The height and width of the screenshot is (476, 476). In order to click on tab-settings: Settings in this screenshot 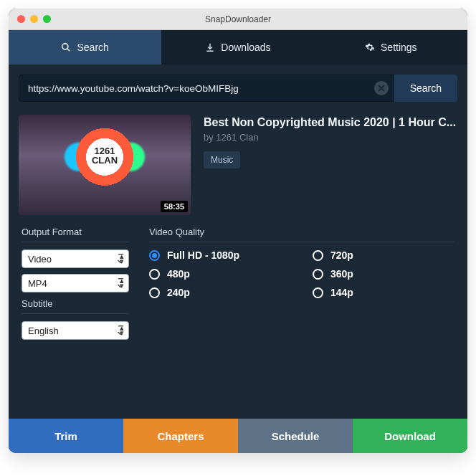, I will do `click(391, 47)`.